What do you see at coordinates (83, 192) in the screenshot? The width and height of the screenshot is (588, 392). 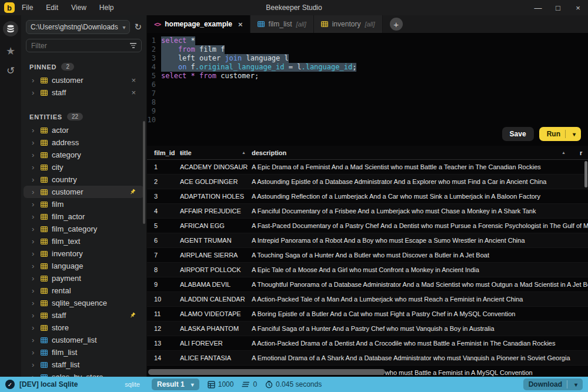 I see `entity-item: › customer` at bounding box center [83, 192].